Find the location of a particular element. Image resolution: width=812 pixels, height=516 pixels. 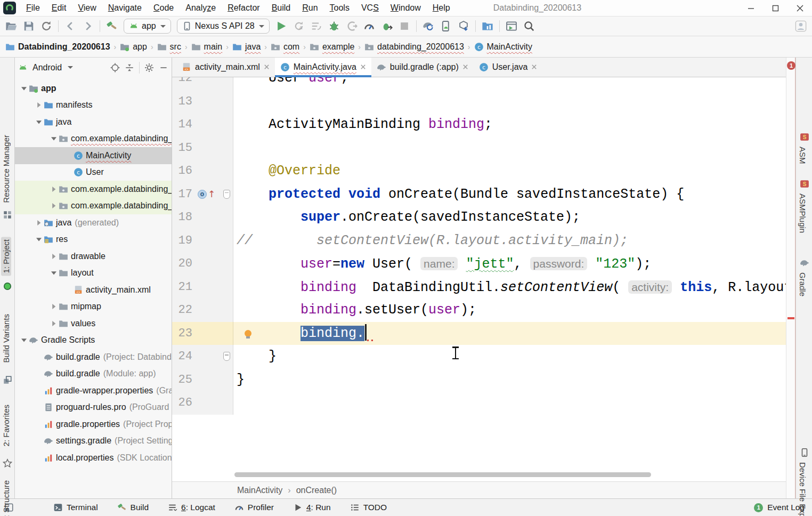

statusbar-item-6-logcat: 6: Logcat is located at coordinates (192, 507).